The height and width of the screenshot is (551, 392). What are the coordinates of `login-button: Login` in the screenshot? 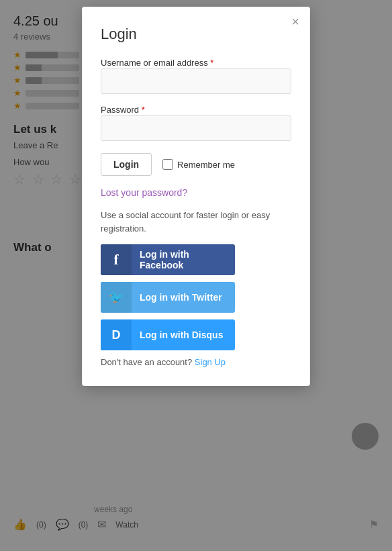 It's located at (126, 164).